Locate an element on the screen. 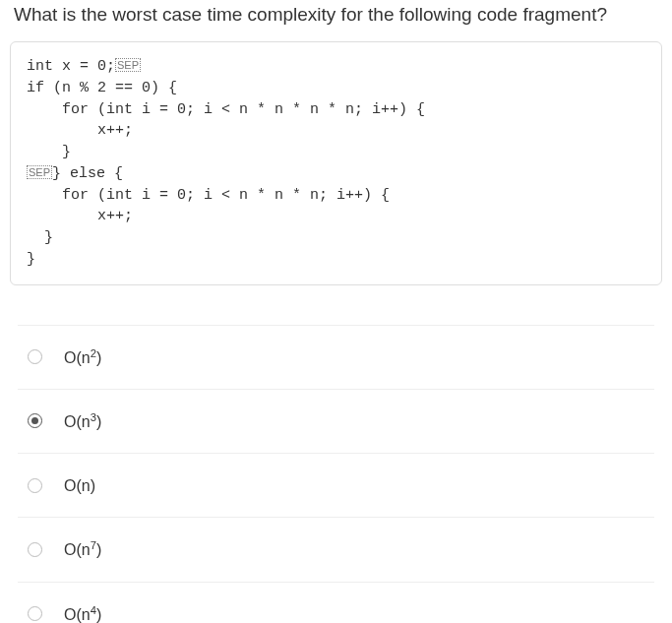  answer-label: O(n) is located at coordinates (80, 485).